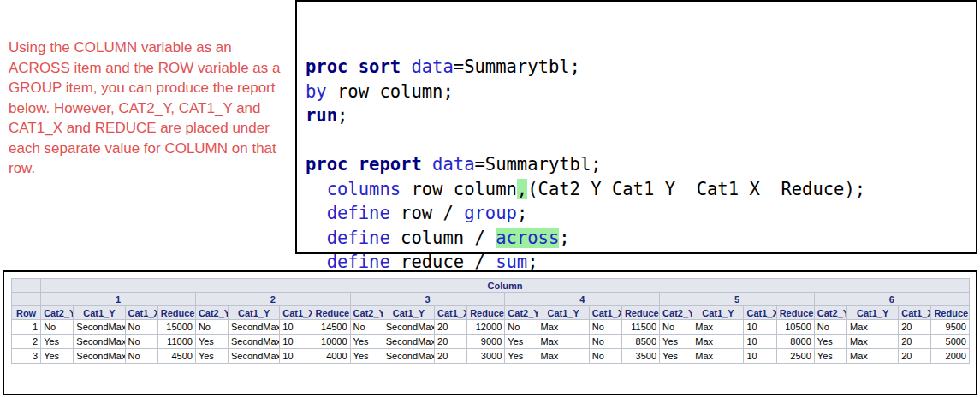  Describe the element at coordinates (27, 356) in the screenshot. I see `row-number-cell: 3` at that location.